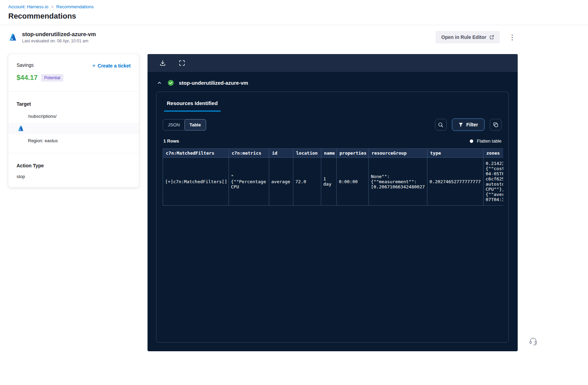  What do you see at coordinates (28, 7) in the screenshot?
I see `breadcrumb-account-link: Account: Harness.io` at bounding box center [28, 7].